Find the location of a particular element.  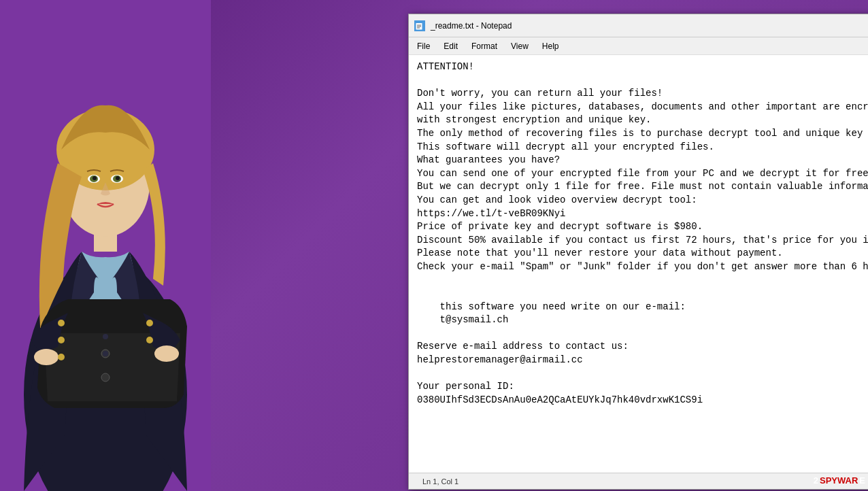

menu-help: Help is located at coordinates (551, 46).